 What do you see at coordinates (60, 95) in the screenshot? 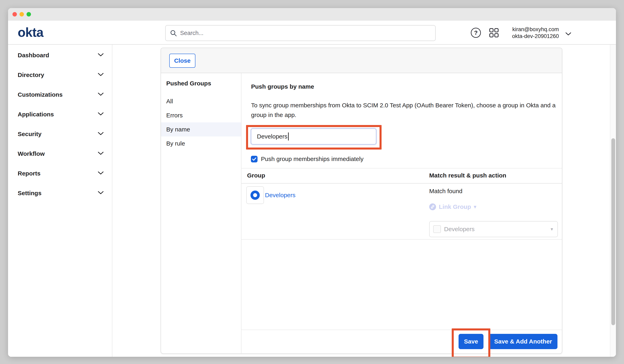
I see `sidebar-item-customizations: Customizations` at bounding box center [60, 95].